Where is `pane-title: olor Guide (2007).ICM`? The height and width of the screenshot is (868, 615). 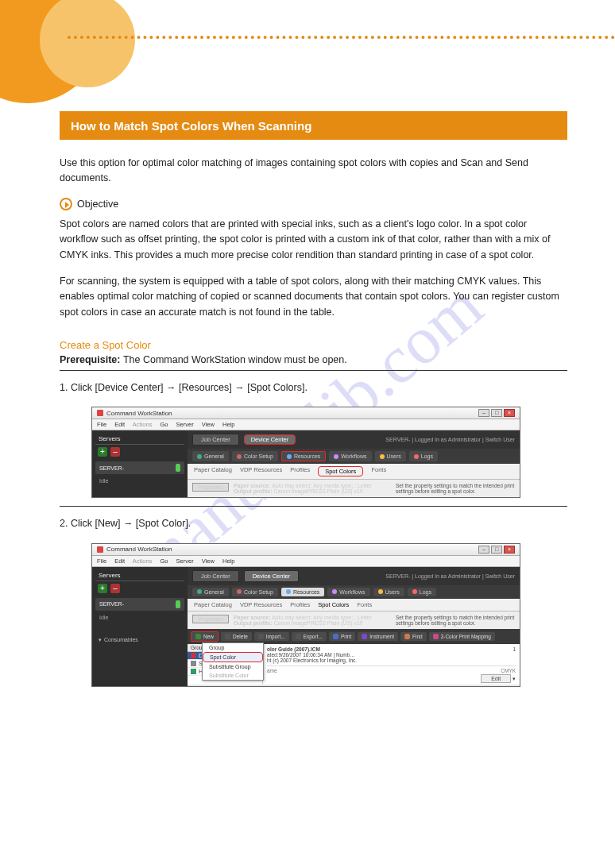
pane-title: olor Guide (2007).ICM is located at coordinates (294, 650).